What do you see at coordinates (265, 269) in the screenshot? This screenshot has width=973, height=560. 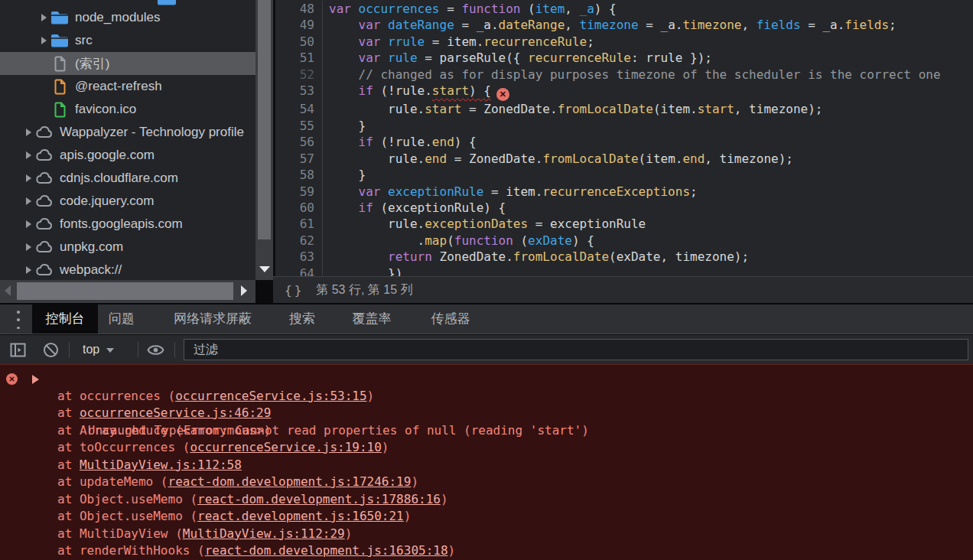 I see `scroll-down-arrow-icon` at bounding box center [265, 269].